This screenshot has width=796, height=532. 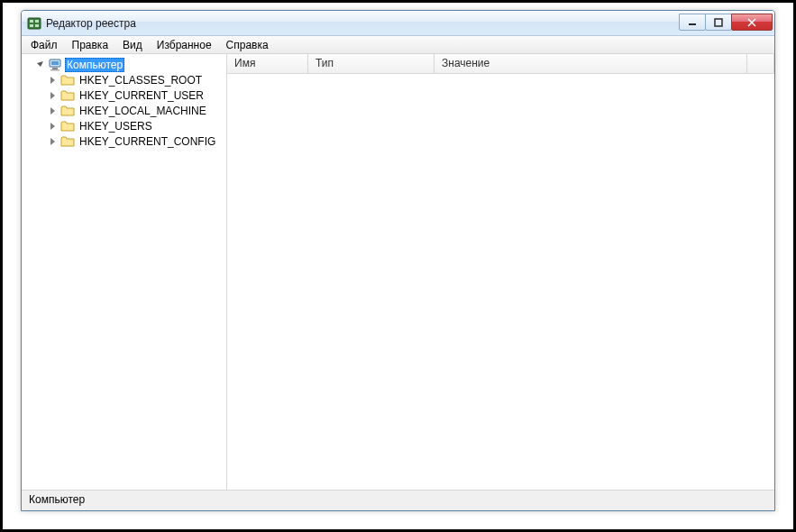 I want to click on column-headers: Имя Тип Значение, so click(x=501, y=64).